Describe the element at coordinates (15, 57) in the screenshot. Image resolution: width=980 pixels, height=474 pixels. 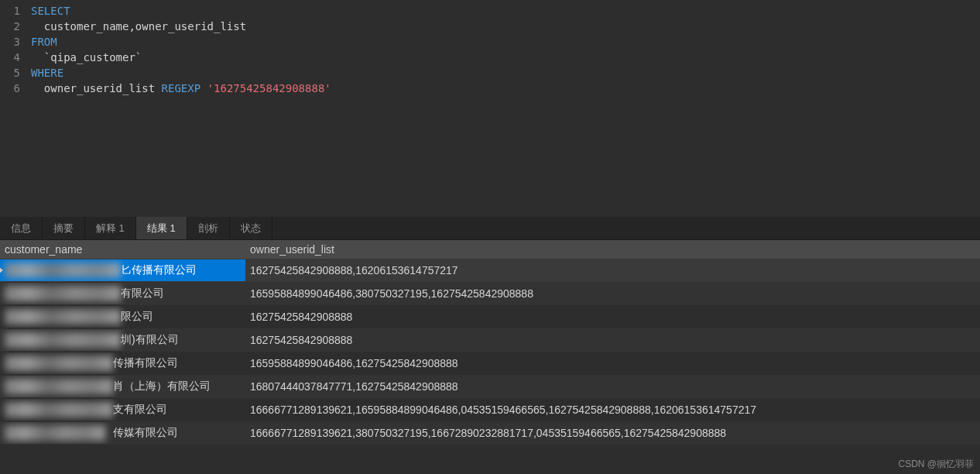
I see `line-number: 4` at that location.